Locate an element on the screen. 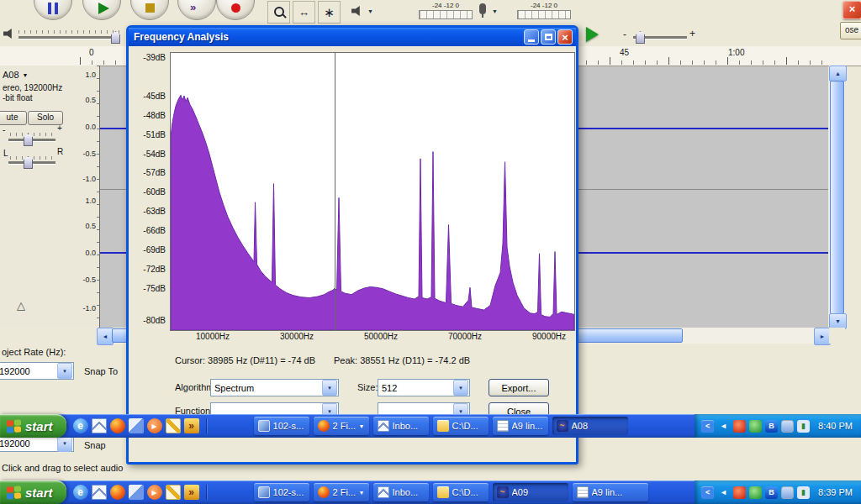  multi-tool-button: ∗ is located at coordinates (330, 12).